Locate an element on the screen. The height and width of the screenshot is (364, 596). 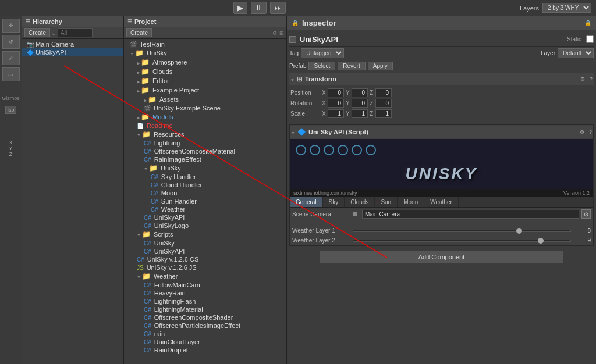
pause-button: ⏸ is located at coordinates (258, 8).